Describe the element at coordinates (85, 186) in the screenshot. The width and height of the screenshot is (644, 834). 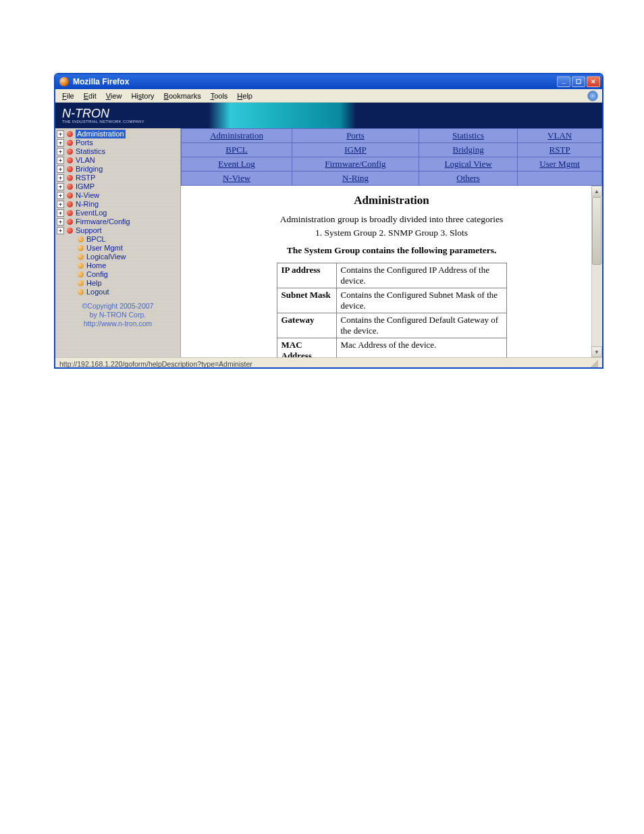
I see `sidebar-item-label: IGMP` at that location.